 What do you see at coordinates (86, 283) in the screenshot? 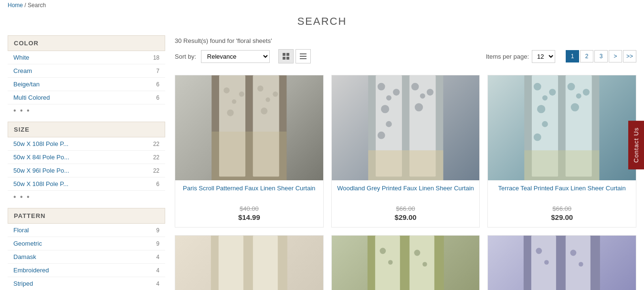
I see `filter-item-striped: Striped 4` at bounding box center [86, 283].